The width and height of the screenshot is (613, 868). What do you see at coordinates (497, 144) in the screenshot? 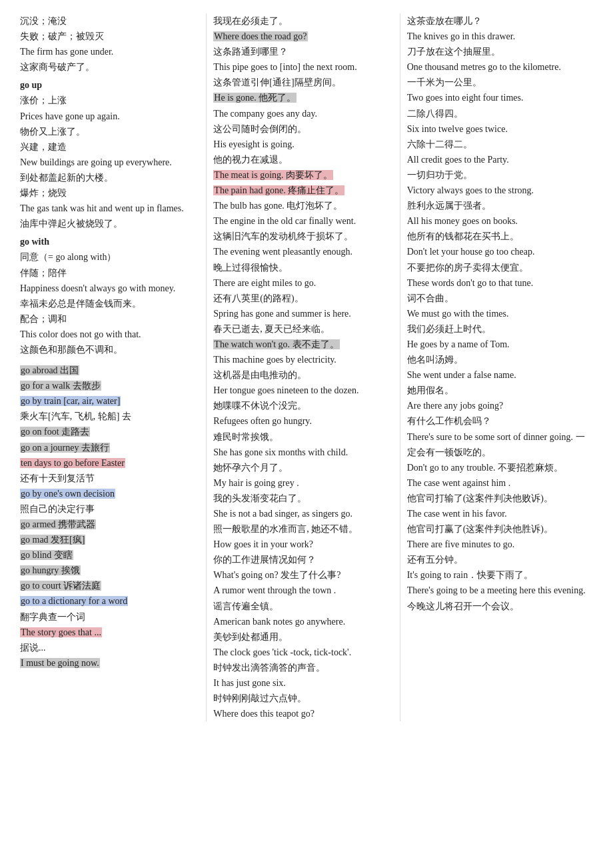
I see `text-line: 六除十二得二。` at bounding box center [497, 144].